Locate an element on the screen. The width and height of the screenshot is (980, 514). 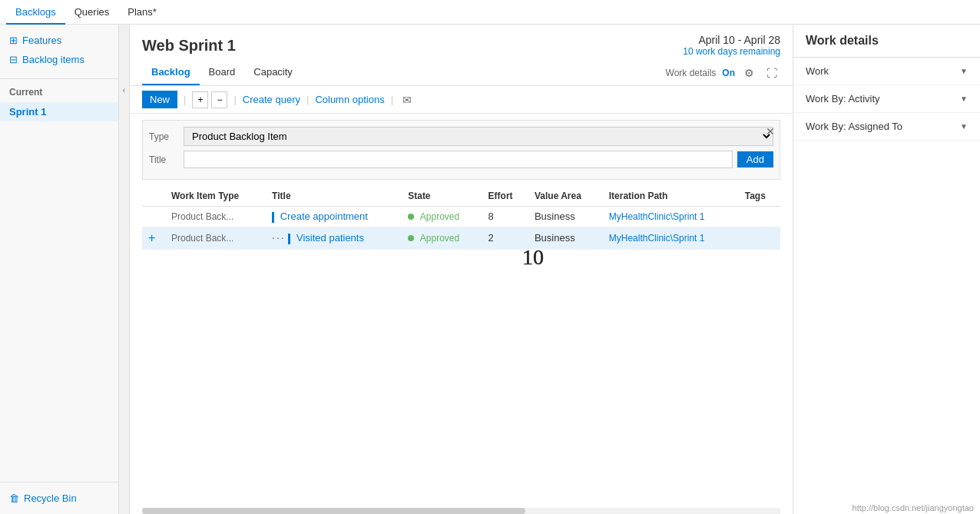
row2-state-label: Approved is located at coordinates (439, 238).